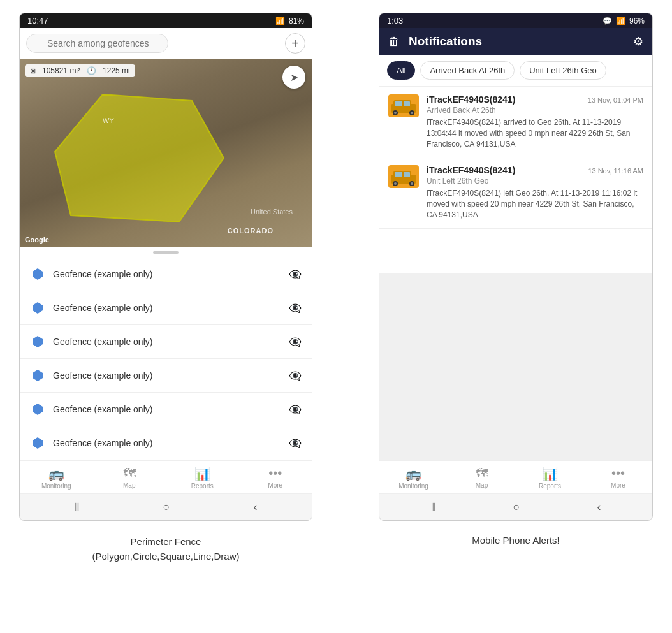  Describe the element at coordinates (295, 376) in the screenshot. I see `visibility-toggle-3: 👁‍🗨` at that location.